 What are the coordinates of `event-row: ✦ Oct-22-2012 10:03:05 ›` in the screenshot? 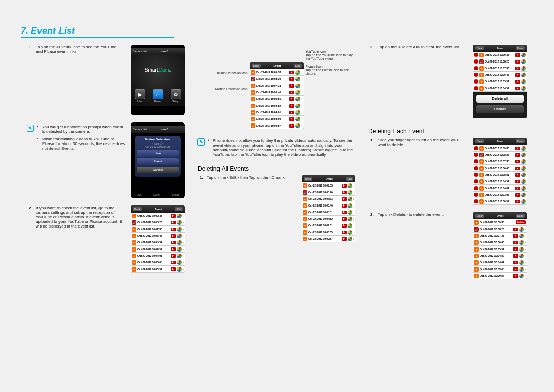 It's located at (277, 119).